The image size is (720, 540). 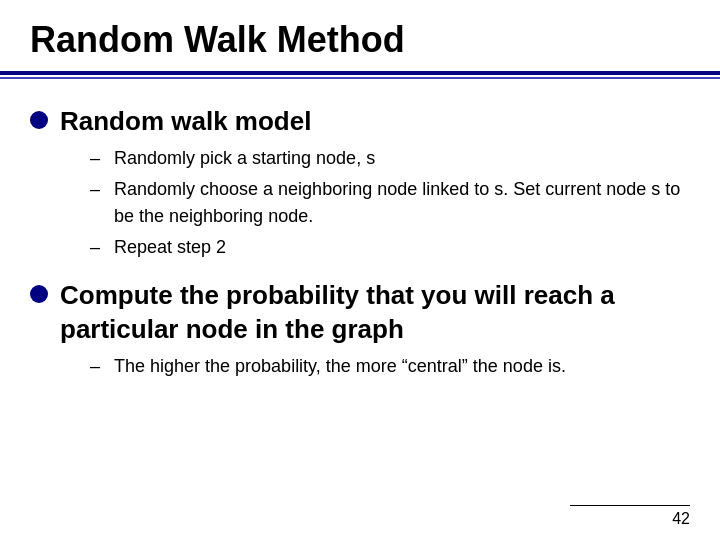 I want to click on page-number: 42, so click(x=681, y=518).